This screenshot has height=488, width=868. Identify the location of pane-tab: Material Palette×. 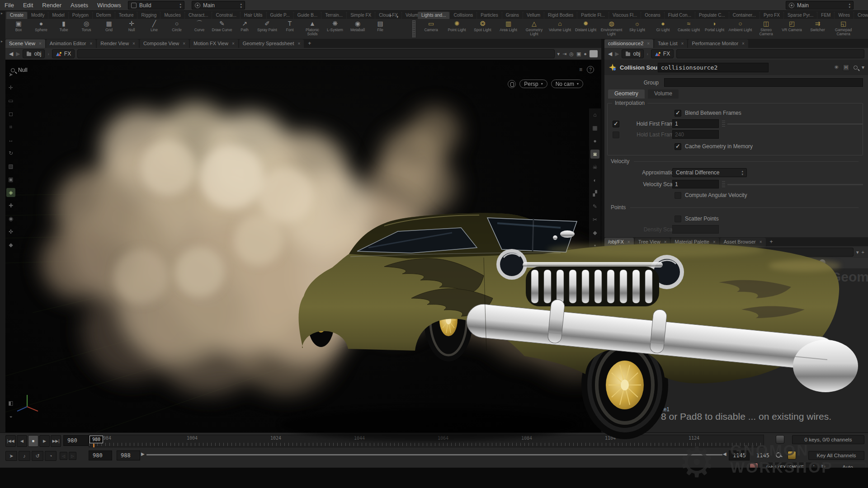
(695, 242).